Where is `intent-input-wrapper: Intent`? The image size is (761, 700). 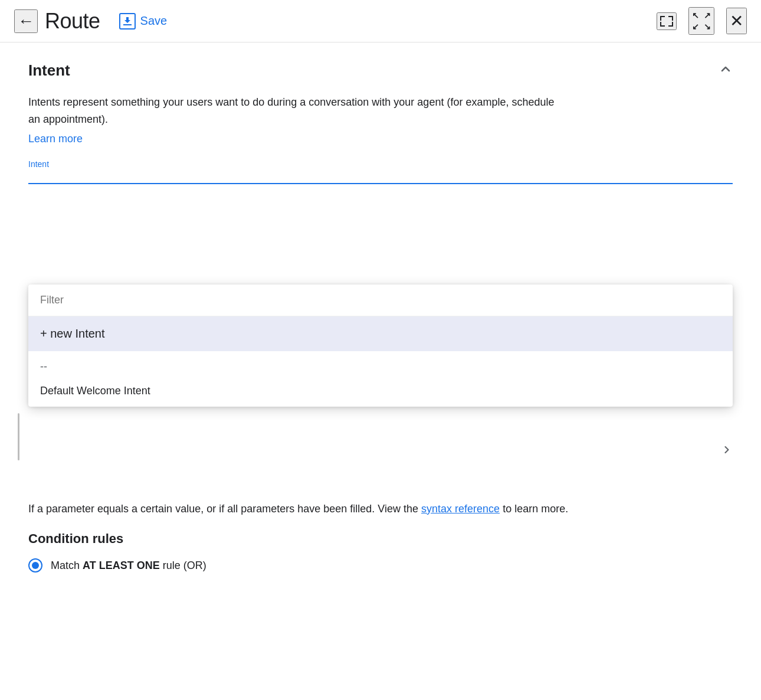 intent-input-wrapper: Intent is located at coordinates (380, 174).